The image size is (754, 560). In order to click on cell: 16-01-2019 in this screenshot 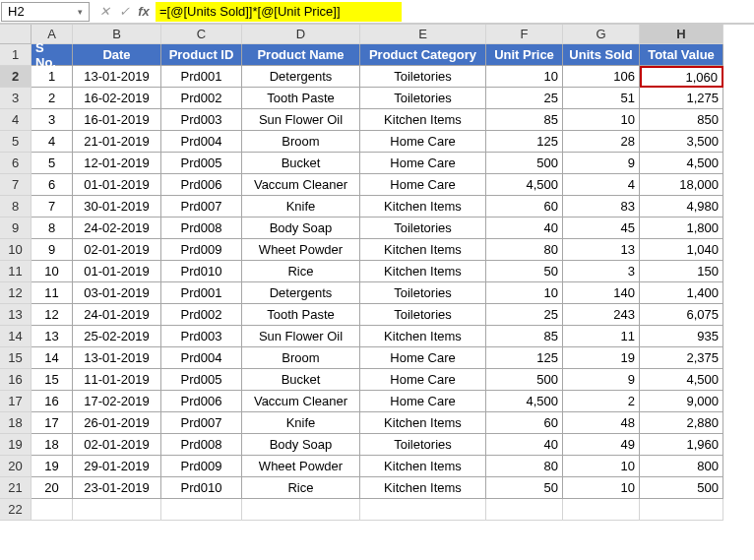, I will do `click(117, 120)`.